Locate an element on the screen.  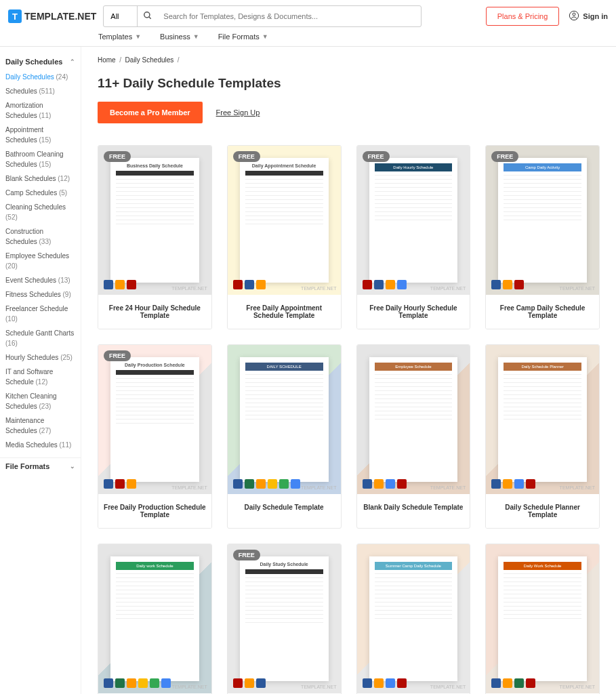
sidebar-item-label: Schedules is located at coordinates (22, 91).